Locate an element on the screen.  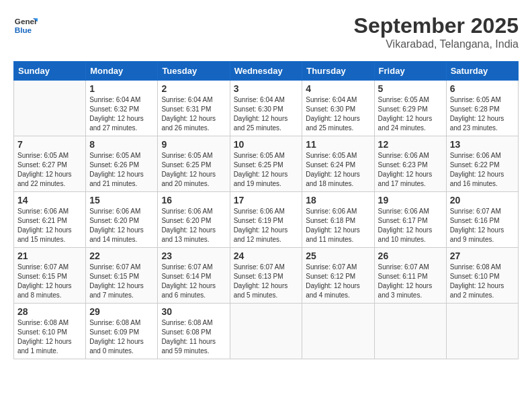
calendar-cell: 22Sunrise: 6:07 AM Sunset: 6:15 PM Dayli… is located at coordinates (122, 275).